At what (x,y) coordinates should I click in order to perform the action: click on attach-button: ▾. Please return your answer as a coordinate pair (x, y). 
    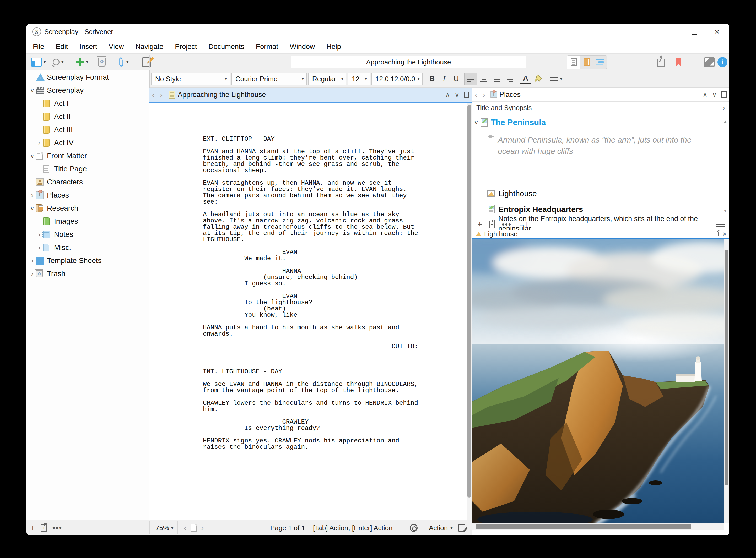
    Looking at the image, I should click on (122, 62).